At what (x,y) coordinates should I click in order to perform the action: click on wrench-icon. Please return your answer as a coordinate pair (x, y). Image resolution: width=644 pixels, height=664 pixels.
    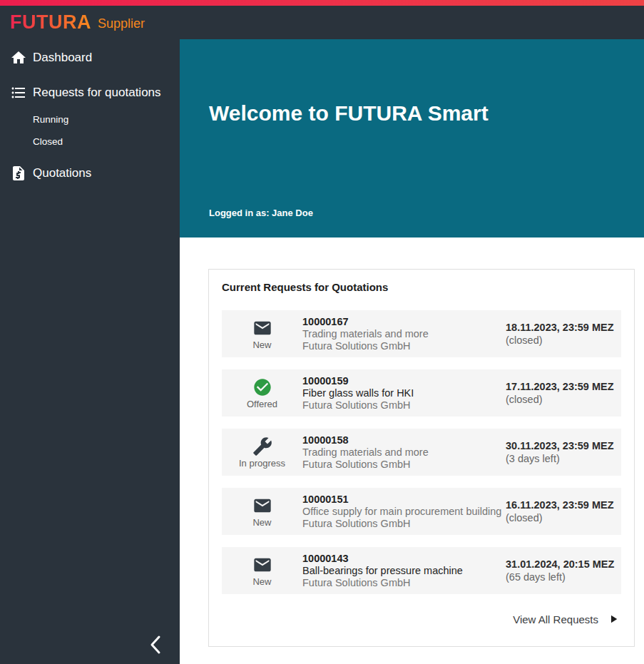
    Looking at the image, I should click on (262, 446).